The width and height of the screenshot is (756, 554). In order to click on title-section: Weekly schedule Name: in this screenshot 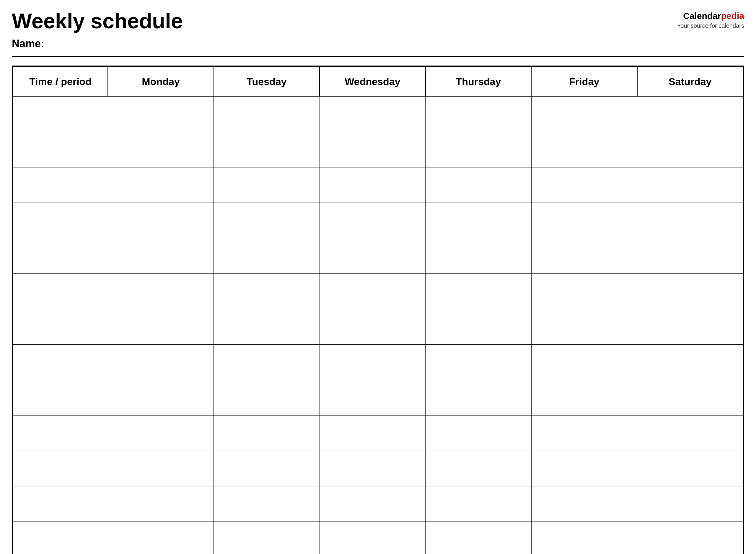, I will do `click(345, 30)`.